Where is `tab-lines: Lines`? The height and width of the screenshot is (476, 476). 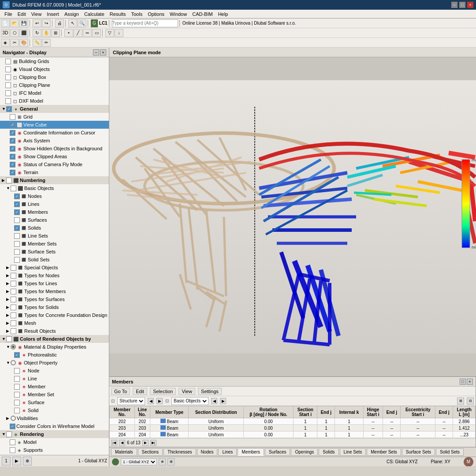
tab-lines: Lines is located at coordinates (227, 452).